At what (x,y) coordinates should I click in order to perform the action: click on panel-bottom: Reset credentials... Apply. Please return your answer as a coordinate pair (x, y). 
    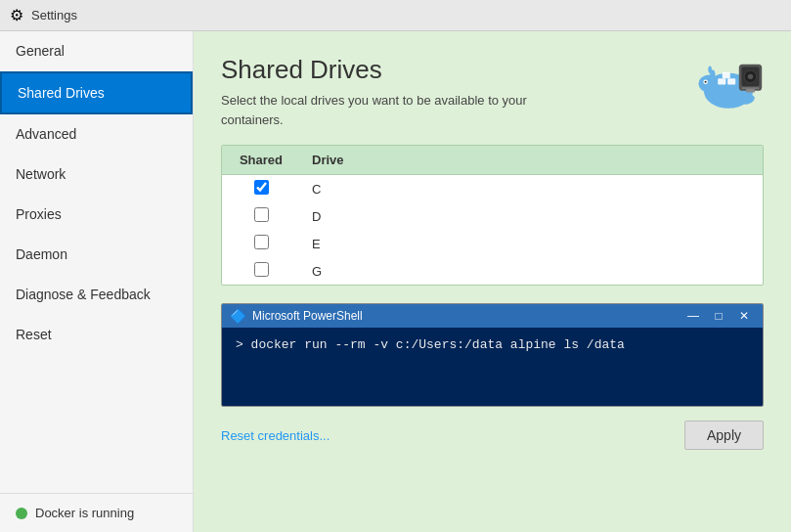
    Looking at the image, I should click on (493, 435).